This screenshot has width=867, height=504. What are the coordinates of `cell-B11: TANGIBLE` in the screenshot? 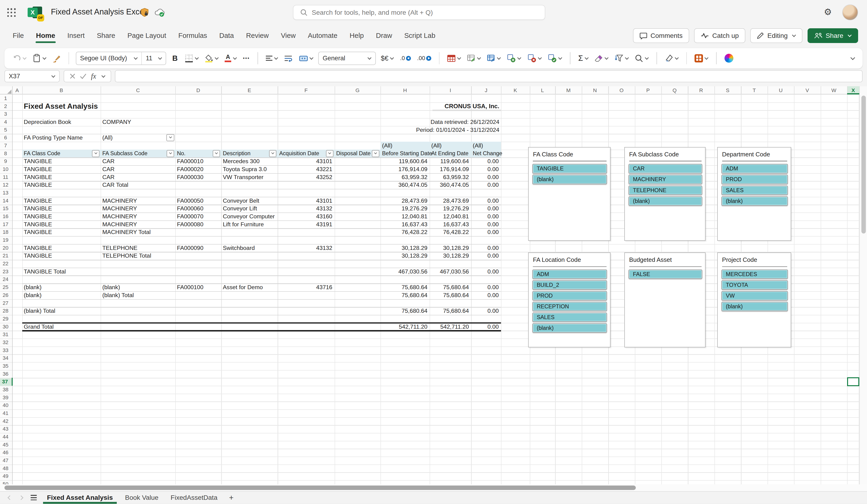 It's located at (62, 177).